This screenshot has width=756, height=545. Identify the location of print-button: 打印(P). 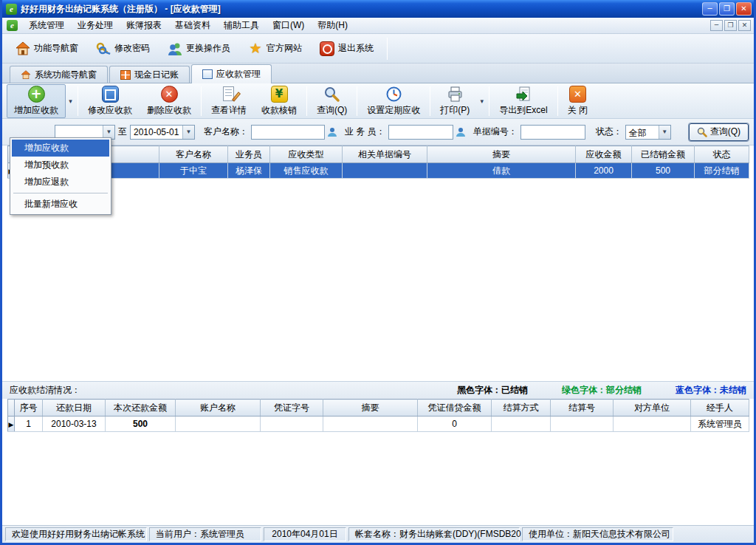
(455, 101).